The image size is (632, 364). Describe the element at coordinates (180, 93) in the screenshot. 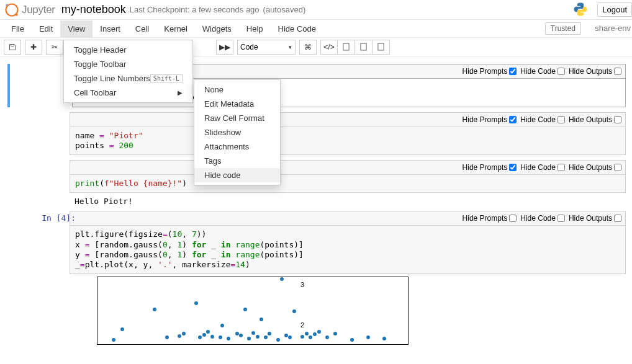

I see `submenu-arrow-icon: ▶` at that location.